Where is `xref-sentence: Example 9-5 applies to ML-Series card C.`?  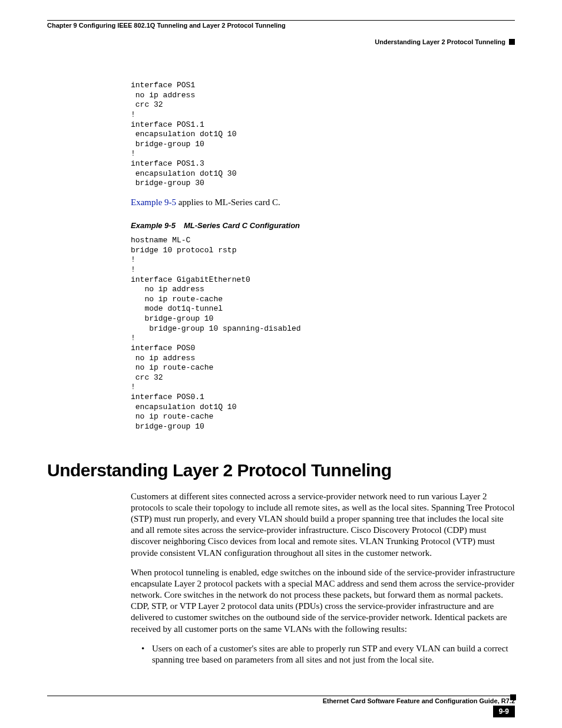 xref-sentence: Example 9-5 applies to ML-Series card C. is located at coordinates (323, 203).